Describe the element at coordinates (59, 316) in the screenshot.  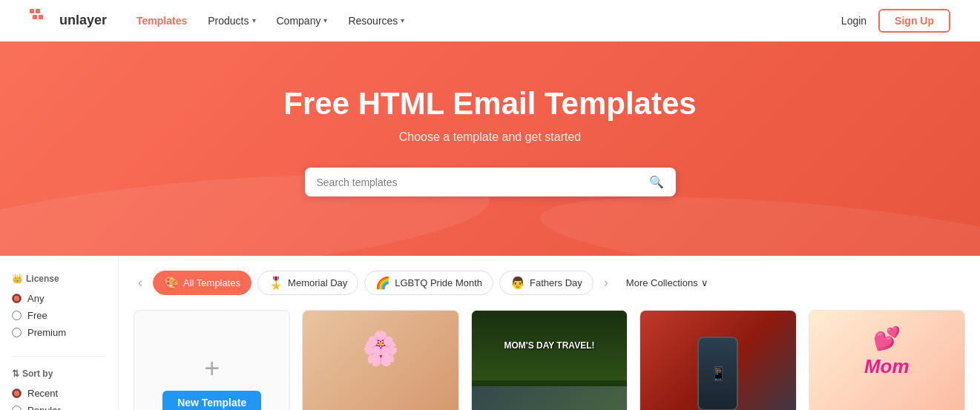
I see `license-free: Free` at that location.